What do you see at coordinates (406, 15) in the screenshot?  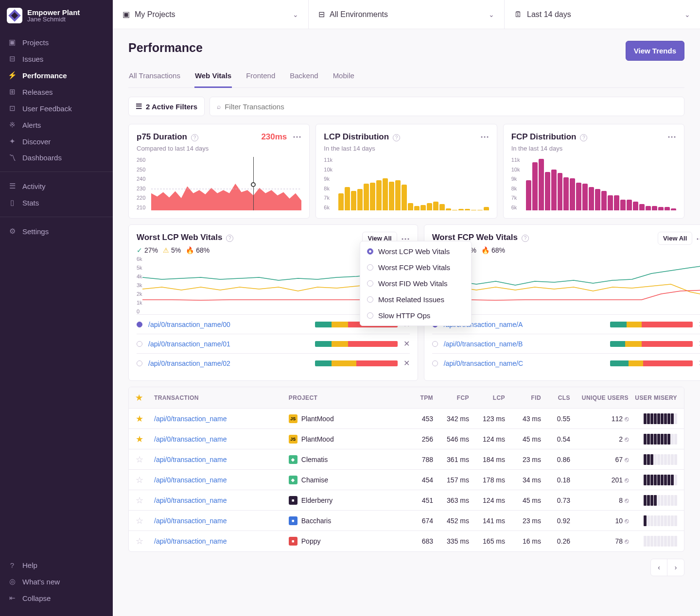 I see `environment-selector: ⊟All Environments ⌄` at bounding box center [406, 15].